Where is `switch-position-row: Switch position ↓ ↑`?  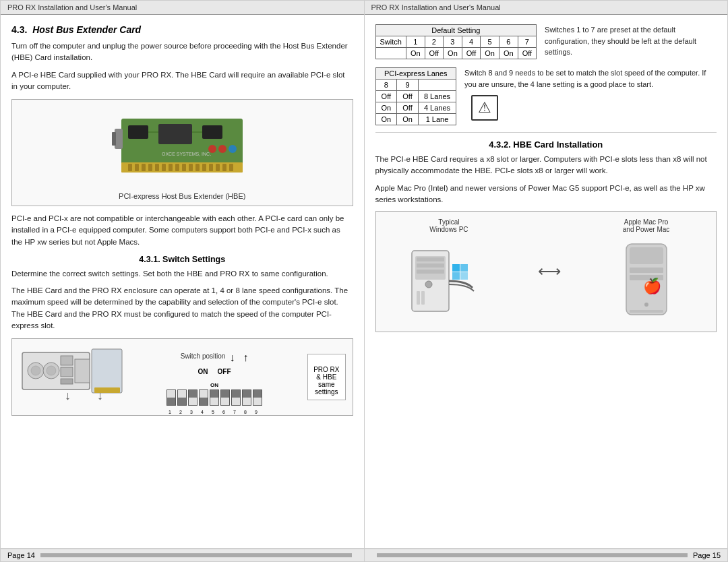
switch-position-row: Switch position ↓ ↑ is located at coordinates (214, 356).